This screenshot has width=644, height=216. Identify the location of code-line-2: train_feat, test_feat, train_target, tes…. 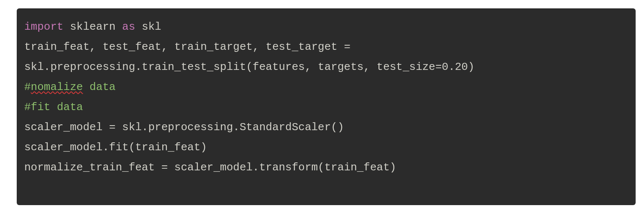
(191, 47).